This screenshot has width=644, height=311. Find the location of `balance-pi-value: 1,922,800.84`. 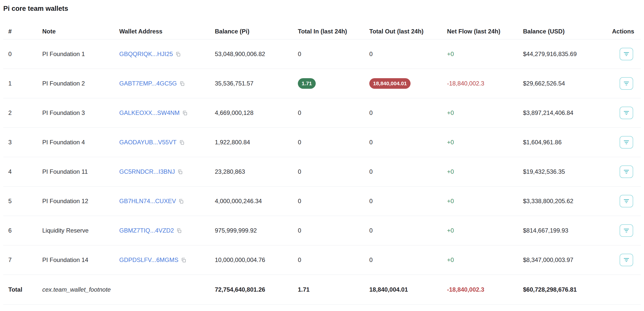

balance-pi-value: 1,922,800.84 is located at coordinates (232, 142).